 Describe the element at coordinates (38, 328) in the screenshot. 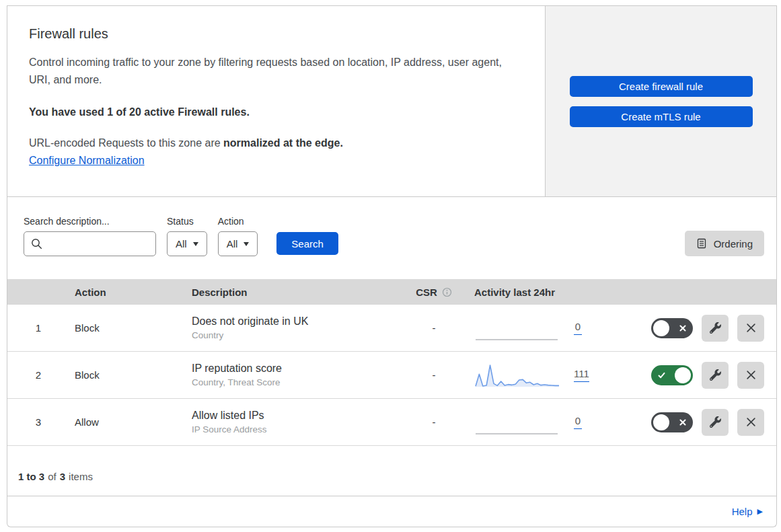

I see `rule-priority: 1` at that location.